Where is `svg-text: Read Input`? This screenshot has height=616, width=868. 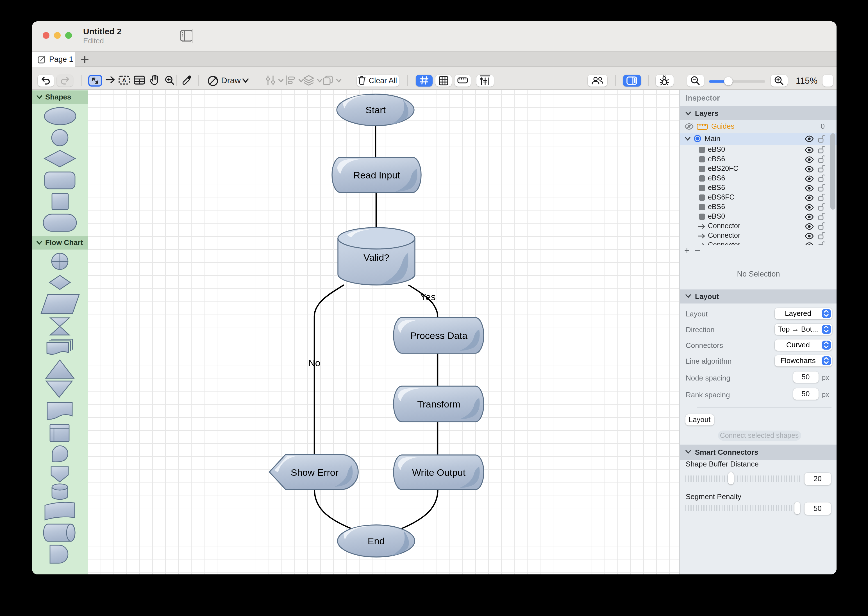 svg-text: Read Input is located at coordinates (377, 175).